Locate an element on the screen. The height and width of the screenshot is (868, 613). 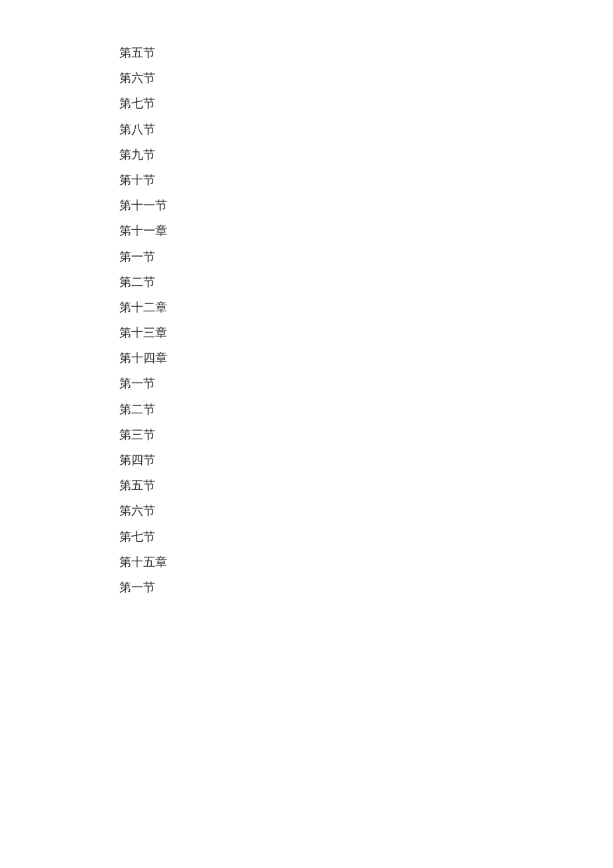
toc-item-17: 第五节 is located at coordinates (366, 485).